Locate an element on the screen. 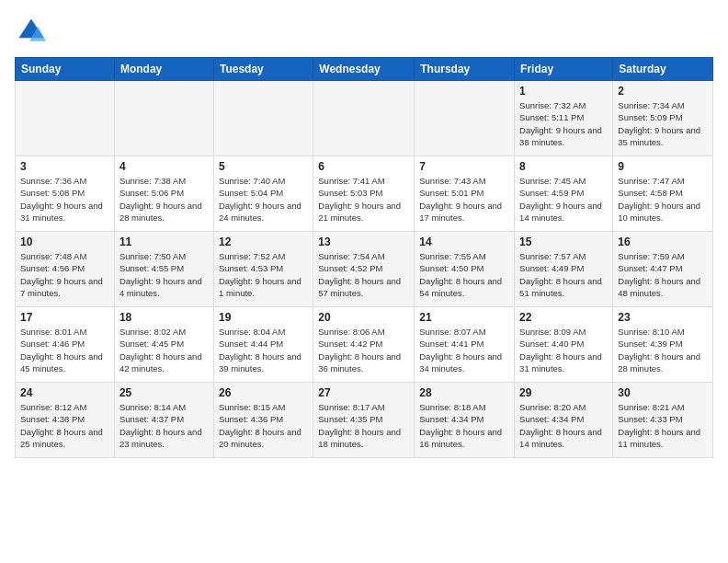 The image size is (728, 563). day-info: Sunrise: 8:18 AM Sunset: 4:34 PM Dayligh… is located at coordinates (464, 425).